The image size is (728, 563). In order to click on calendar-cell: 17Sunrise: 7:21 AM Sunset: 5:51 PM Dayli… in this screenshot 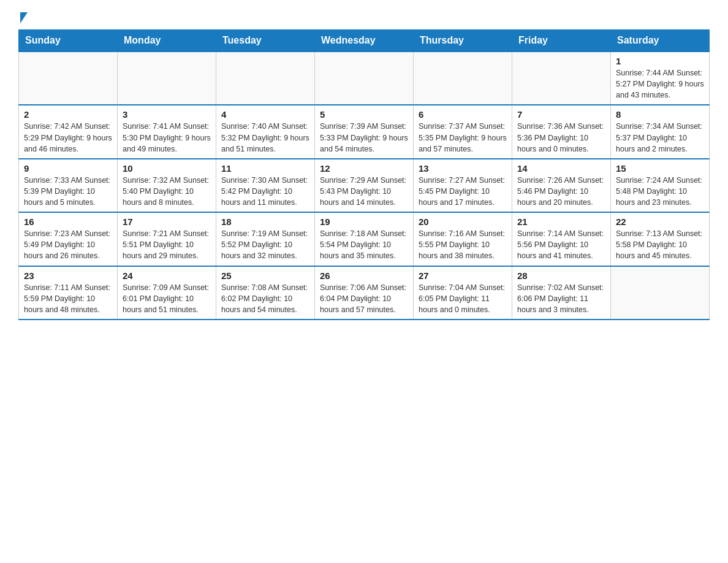, I will do `click(167, 239)`.